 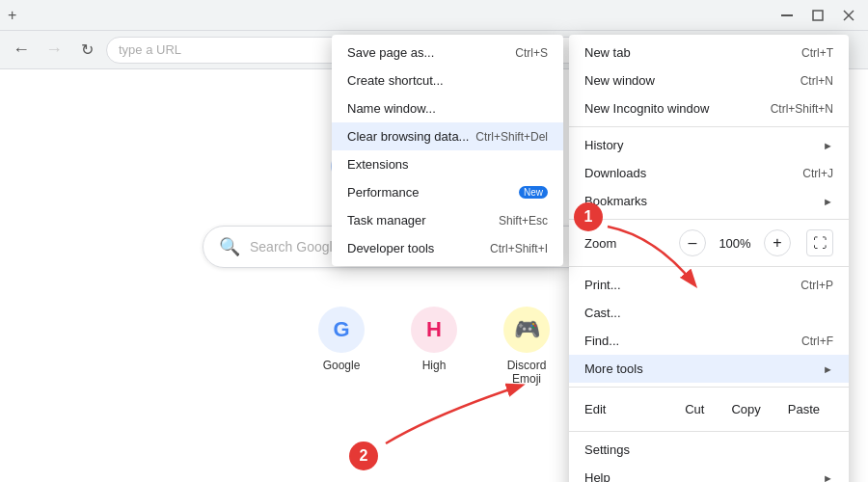 I want to click on title-bar: +, so click(x=434, y=15).